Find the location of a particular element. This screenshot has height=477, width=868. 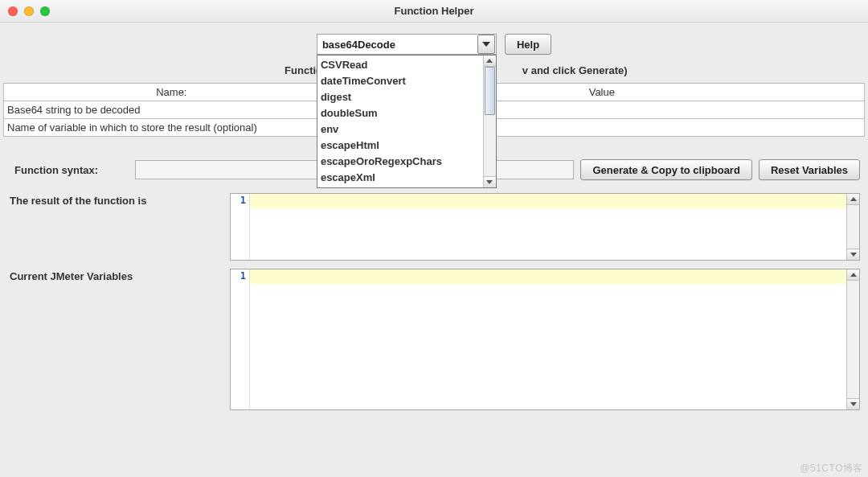

vars-gutter: 1 is located at coordinates (240, 339).